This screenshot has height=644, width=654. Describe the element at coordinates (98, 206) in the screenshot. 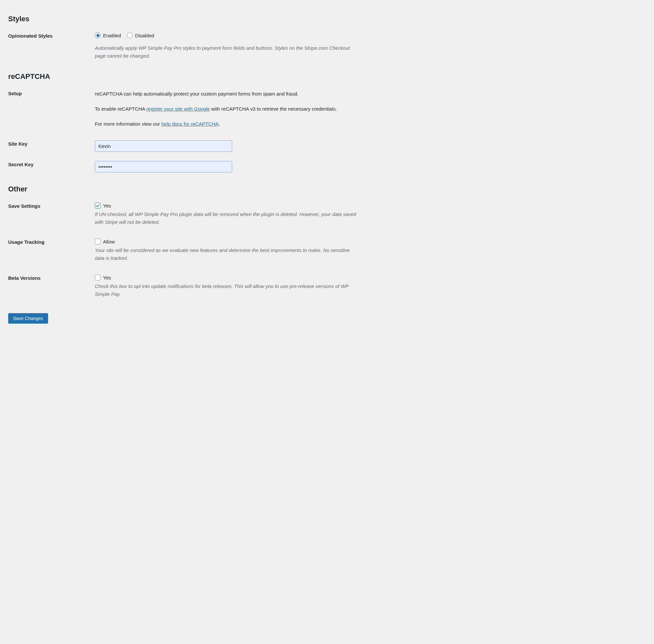

I see `check-icon` at that location.